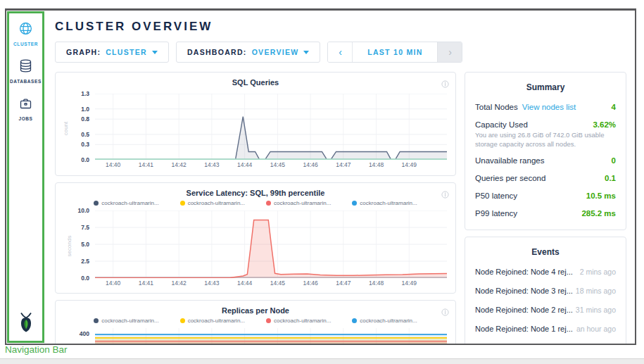 The image size is (644, 364). Describe the element at coordinates (255, 193) in the screenshot. I see `chart-title: Service Latency: SQL, 99th percentile` at that location.